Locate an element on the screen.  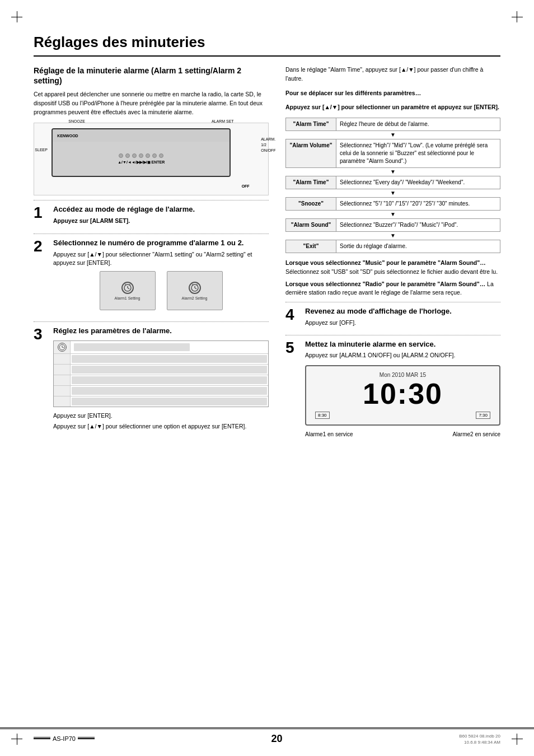
alarm-screens: Alarm1 Setting is located at coordinates (161, 291).